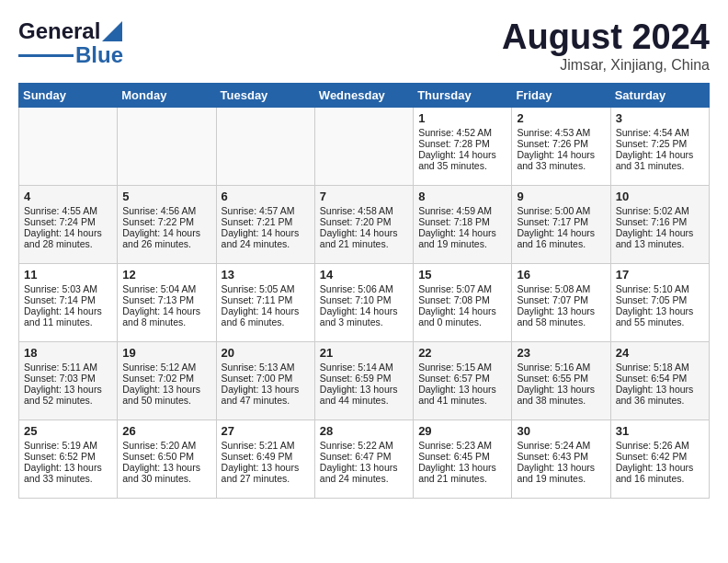  I want to click on day-info: Sunset: 6:54 PM, so click(660, 378).